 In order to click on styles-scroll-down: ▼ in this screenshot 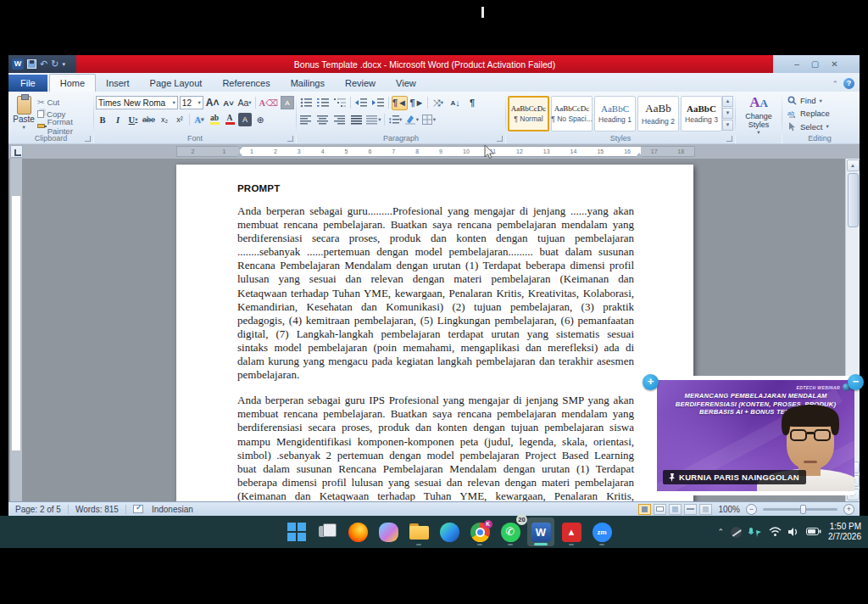, I will do `click(727, 114)`.